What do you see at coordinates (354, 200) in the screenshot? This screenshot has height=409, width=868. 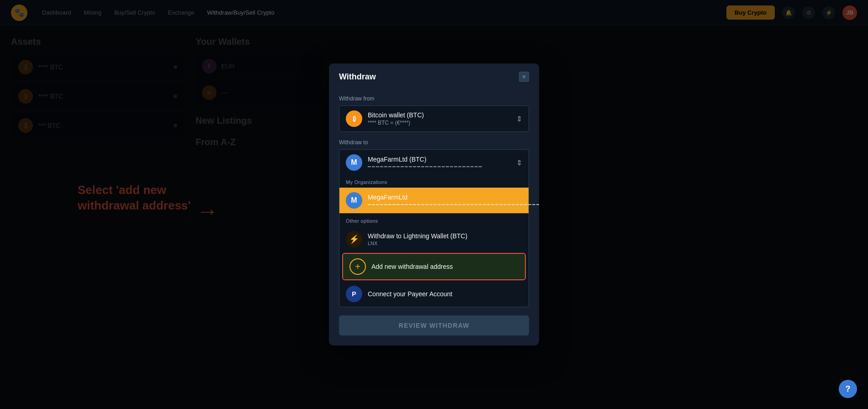 I see `megafarm-icon: M` at bounding box center [354, 200].